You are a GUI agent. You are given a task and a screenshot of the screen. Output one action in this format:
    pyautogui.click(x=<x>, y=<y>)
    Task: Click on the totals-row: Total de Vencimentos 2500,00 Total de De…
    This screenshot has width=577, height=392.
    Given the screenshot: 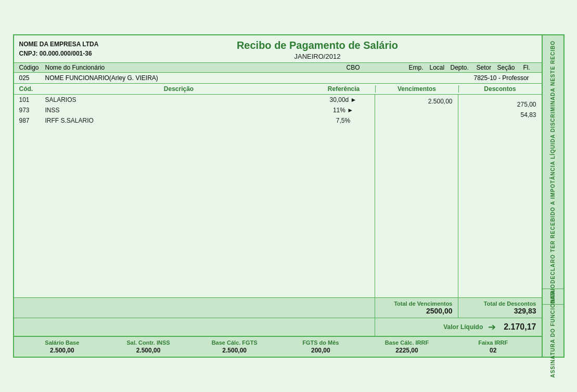 What is the action you would take?
    pyautogui.click(x=278, y=308)
    